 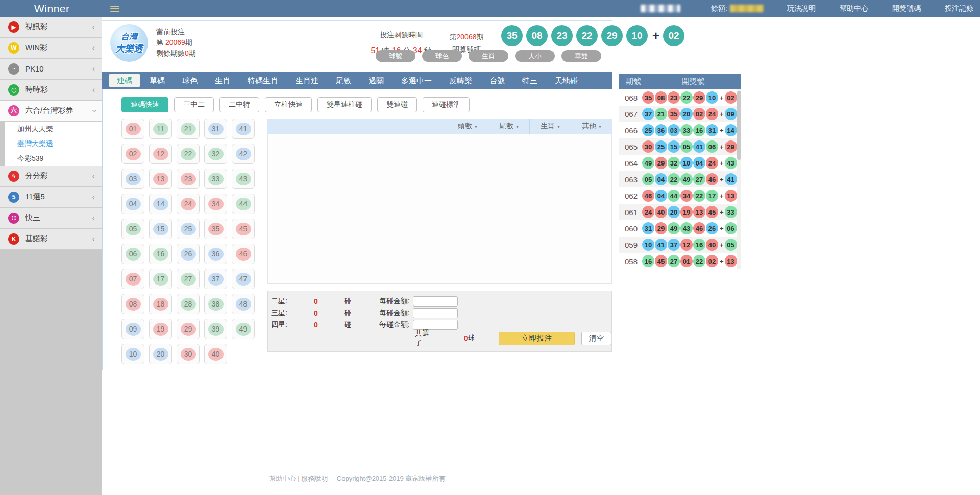 I want to click on number-cell-21: 21, so click(x=188, y=129).